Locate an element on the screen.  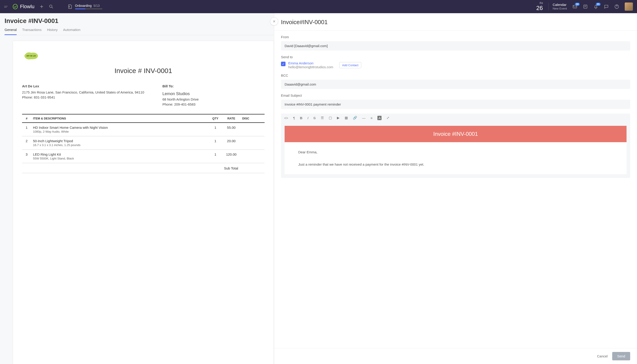
logo-mark-icon is located at coordinates (15, 6).